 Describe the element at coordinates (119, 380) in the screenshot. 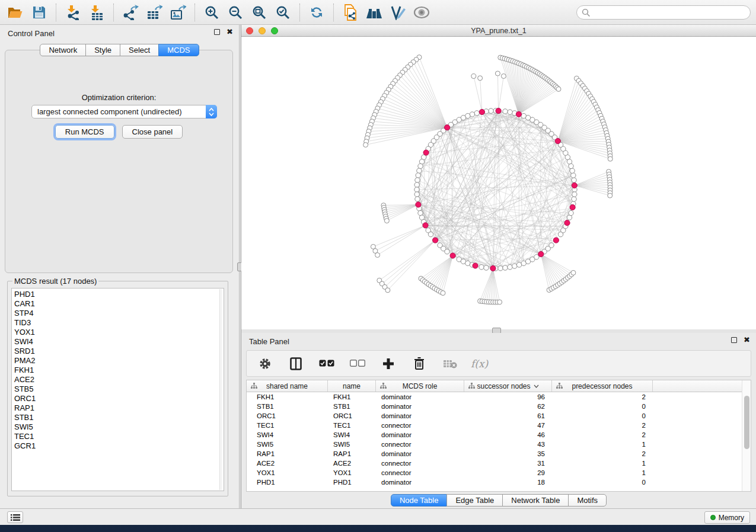

I see `mcds-result-item: ACE2` at that location.